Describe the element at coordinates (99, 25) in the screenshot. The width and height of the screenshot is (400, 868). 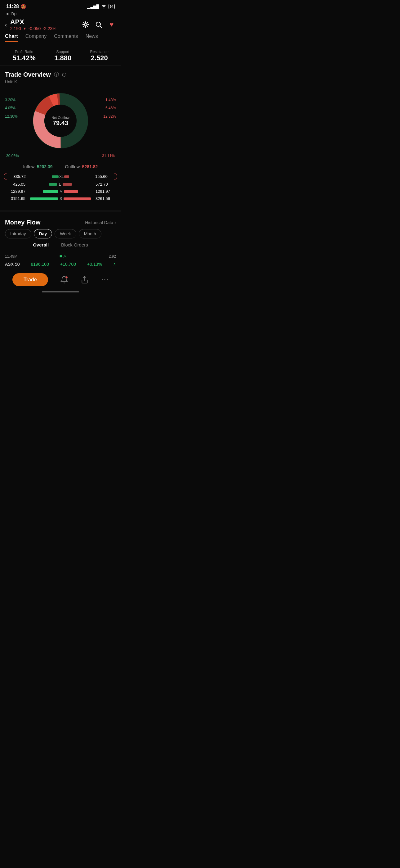
I see `search-button` at that location.